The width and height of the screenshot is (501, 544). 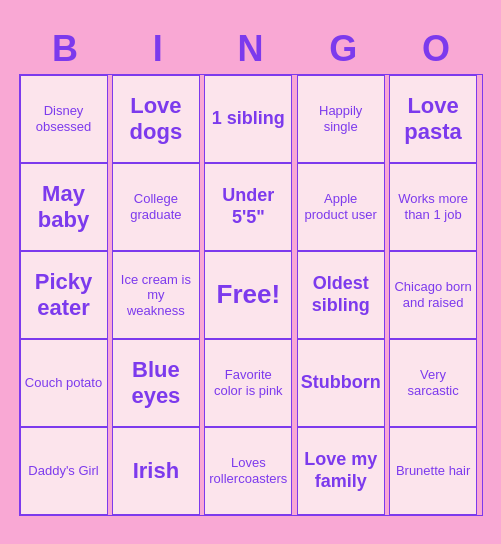 I want to click on cell-18: Stubborn, so click(x=341, y=383).